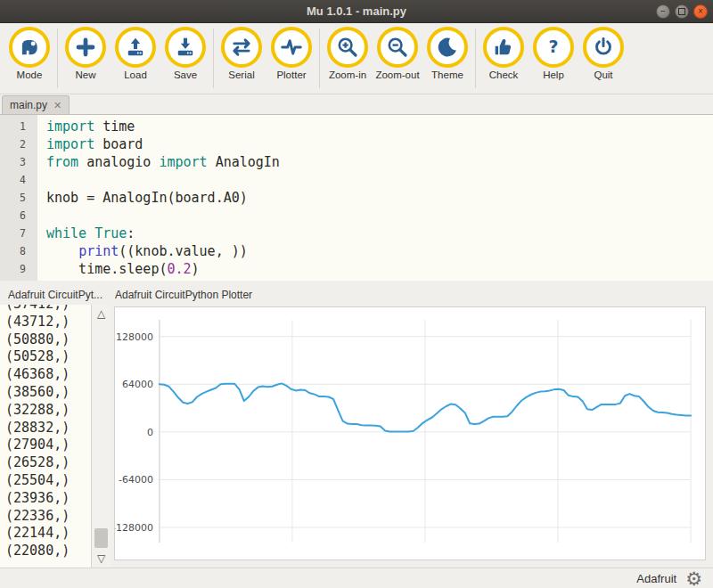 The width and height of the screenshot is (713, 588). Describe the element at coordinates (48, 499) in the screenshot. I see `serial-value-line: (23936,)` at that location.